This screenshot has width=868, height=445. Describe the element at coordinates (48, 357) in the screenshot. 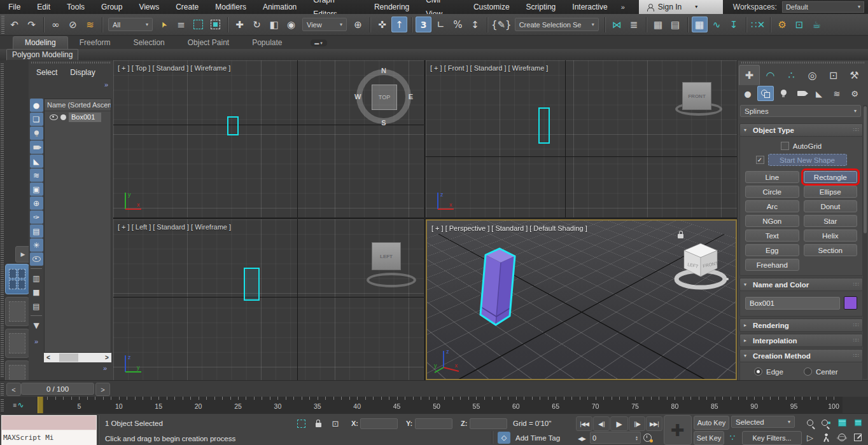

I see `scroll-left-icon: <` at that location.